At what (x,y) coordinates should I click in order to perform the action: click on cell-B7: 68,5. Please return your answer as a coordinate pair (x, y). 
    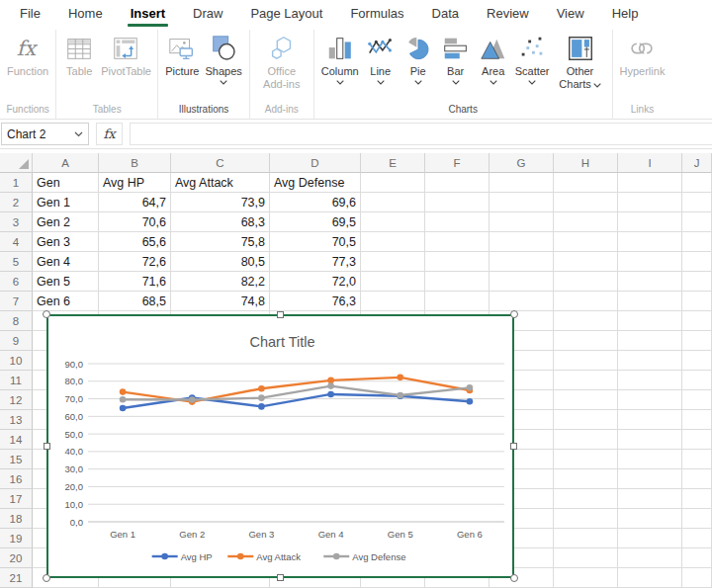
    Looking at the image, I should click on (134, 301).